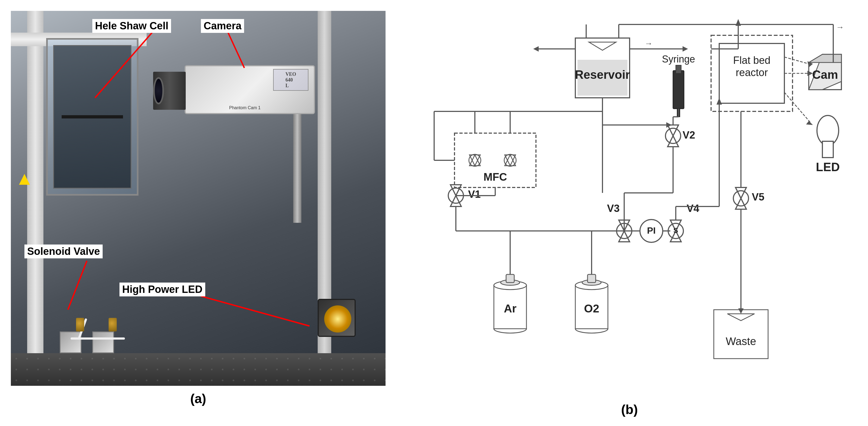 The height and width of the screenshot is (426, 868). I want to click on cam-label: Cam, so click(825, 75).